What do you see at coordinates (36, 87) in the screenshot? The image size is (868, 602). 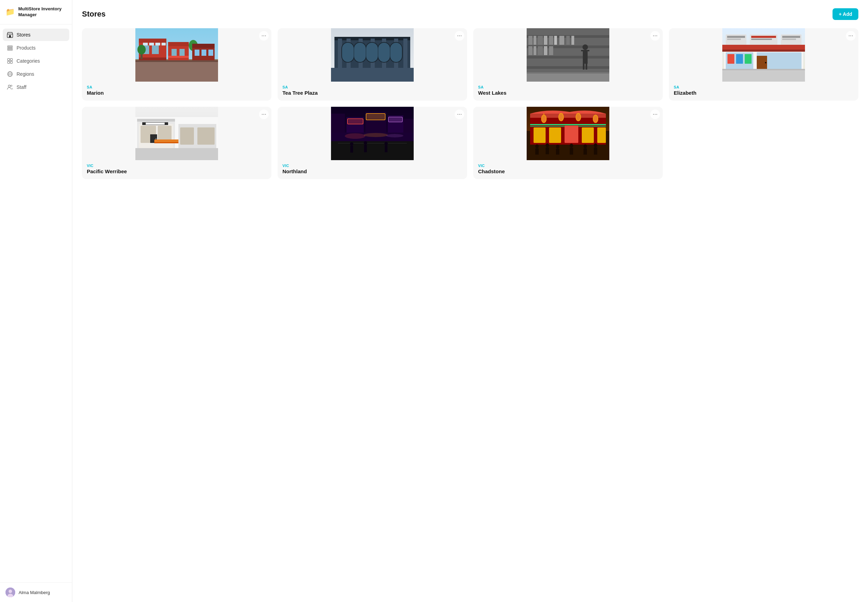 I see `sidebar-item-staff: Staff` at bounding box center [36, 87].